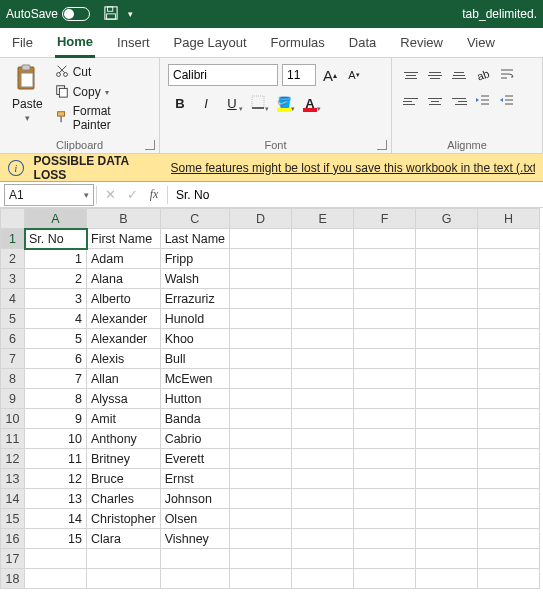 The image size is (543, 608). Describe the element at coordinates (124, 339) in the screenshot. I see `cell: Alexander` at that location.